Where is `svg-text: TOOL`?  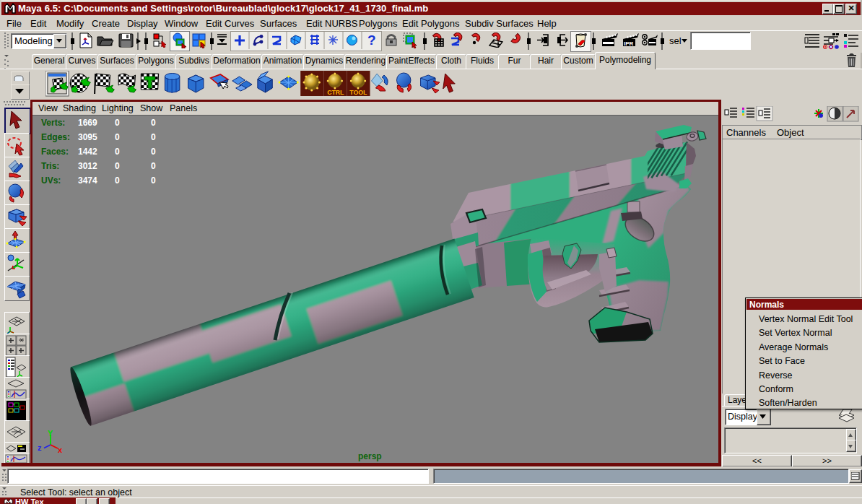
svg-text: TOOL is located at coordinates (358, 92).